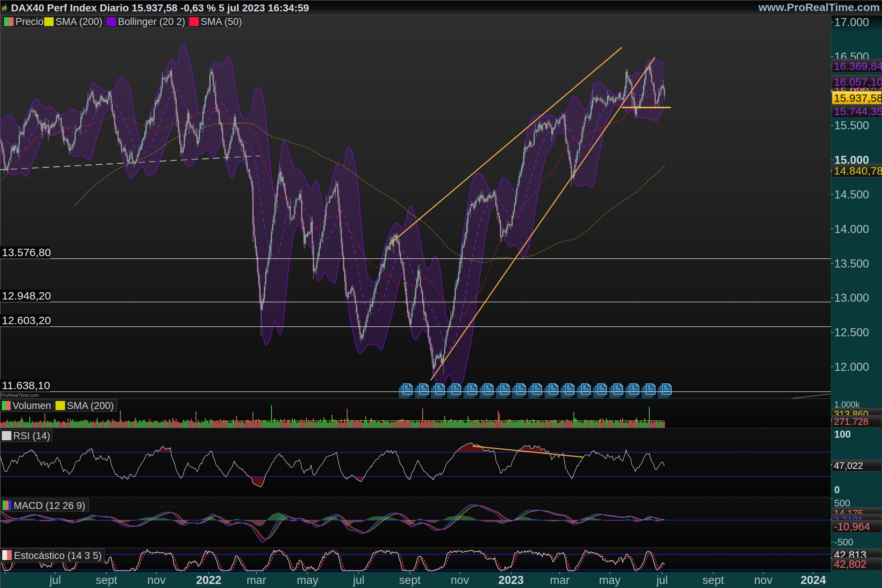 This screenshot has width=882, height=588. I want to click on svg-text: Estocástico (14 3 5), so click(58, 556).